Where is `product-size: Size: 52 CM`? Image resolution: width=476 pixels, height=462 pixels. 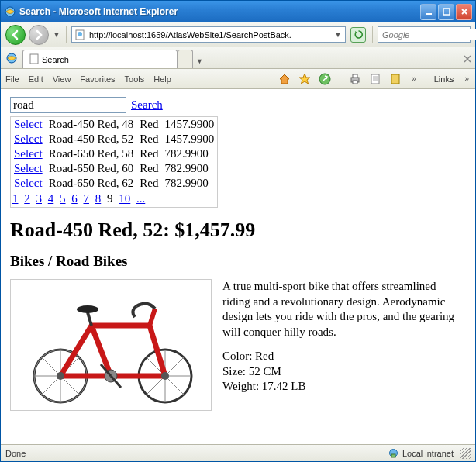 product-size: Size: 52 CM is located at coordinates (344, 372).